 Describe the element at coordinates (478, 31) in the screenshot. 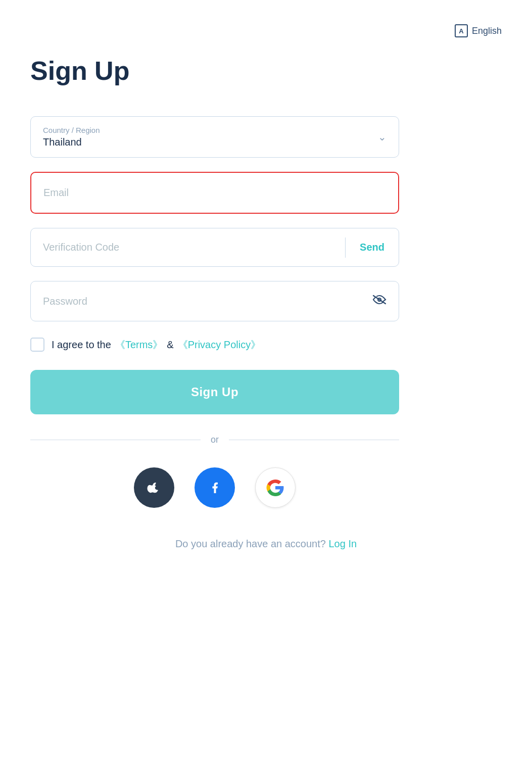

I see `language-selector: A English` at that location.